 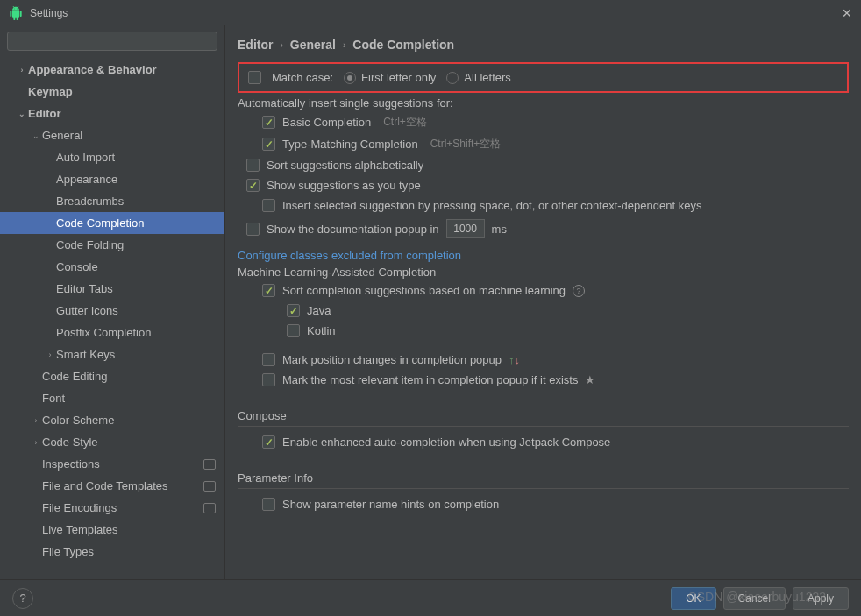 What do you see at coordinates (352, 230) in the screenshot?
I see `show-doc-label-pre: Show the documentation popup in` at bounding box center [352, 230].